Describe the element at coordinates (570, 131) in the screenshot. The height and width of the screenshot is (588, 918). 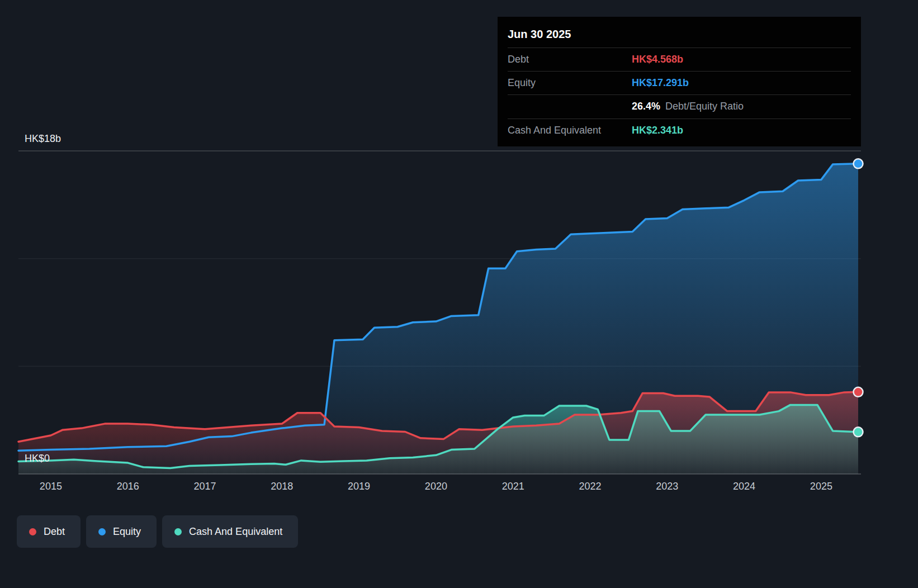
I see `tooltip-cash-label: Cash And Equivalent` at that location.